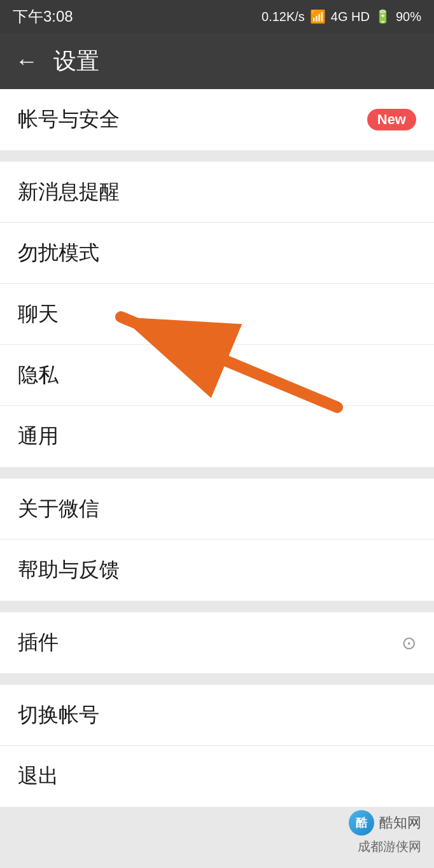  Describe the element at coordinates (217, 375) in the screenshot. I see `menu-item-privacy: 隐私` at that location.